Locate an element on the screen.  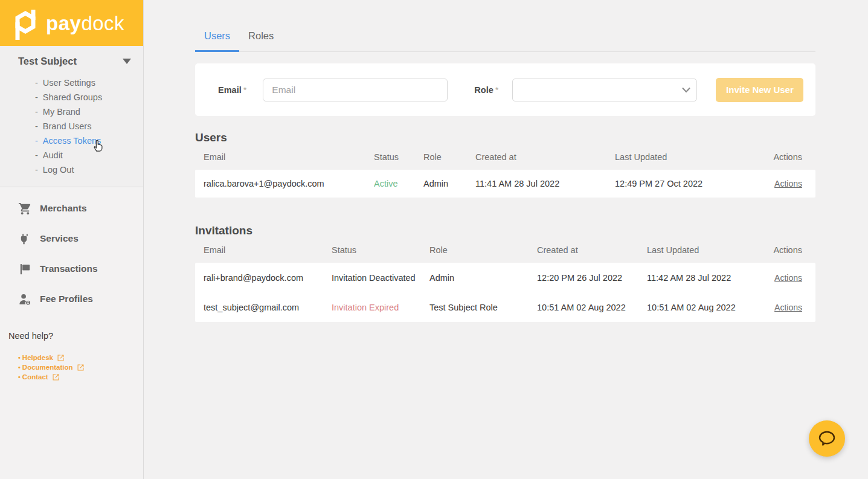
tab-users: Users is located at coordinates (217, 40).